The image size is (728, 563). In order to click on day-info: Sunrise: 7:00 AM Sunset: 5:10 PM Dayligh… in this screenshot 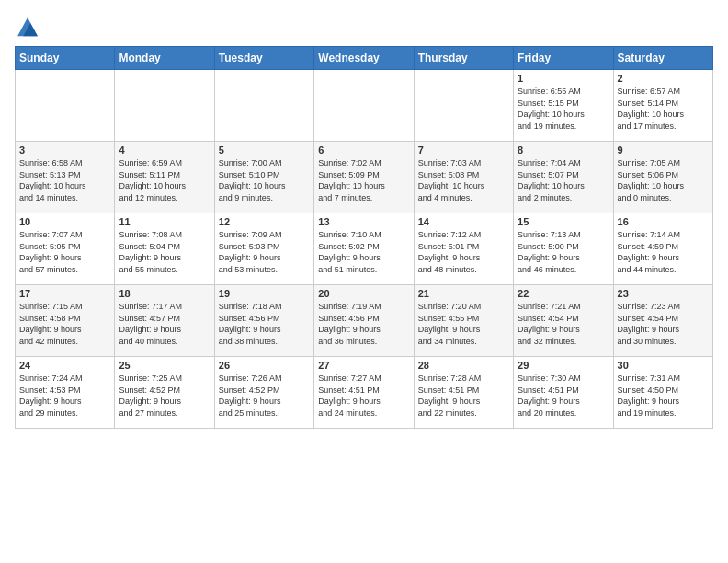, I will do `click(265, 180)`.